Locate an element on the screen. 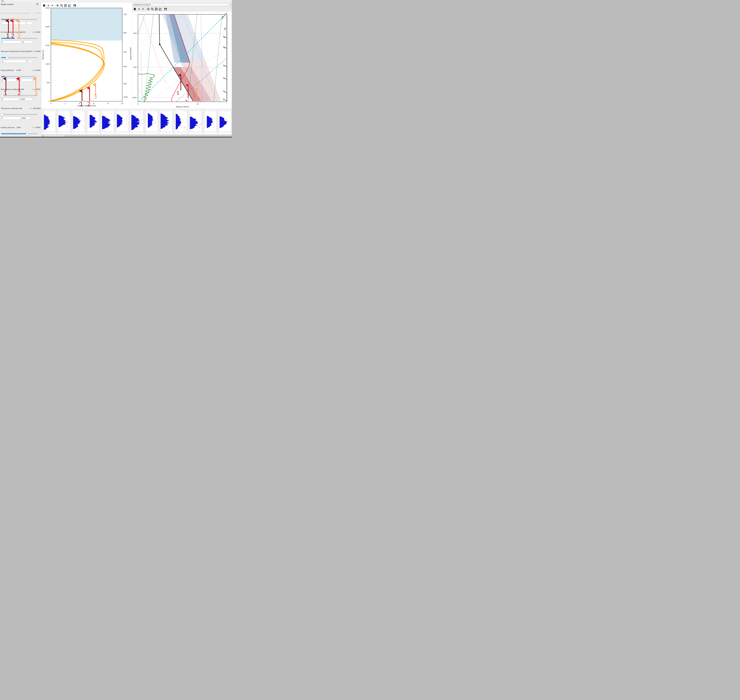 This screenshot has height=700, width=740. vertical-velocity-plot: 1 2 3 0246810050010001500200025007508008… is located at coordinates (87, 56).